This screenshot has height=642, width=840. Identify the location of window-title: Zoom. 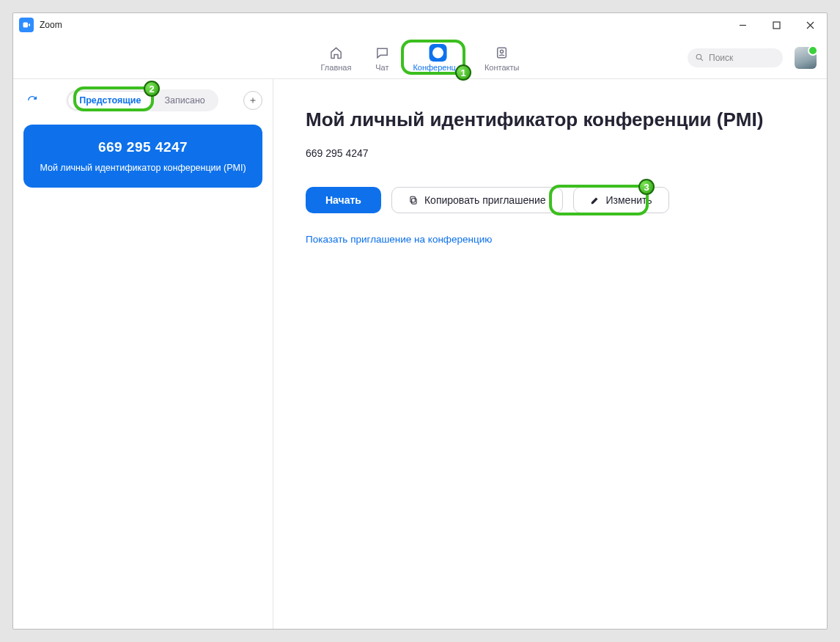
(51, 25).